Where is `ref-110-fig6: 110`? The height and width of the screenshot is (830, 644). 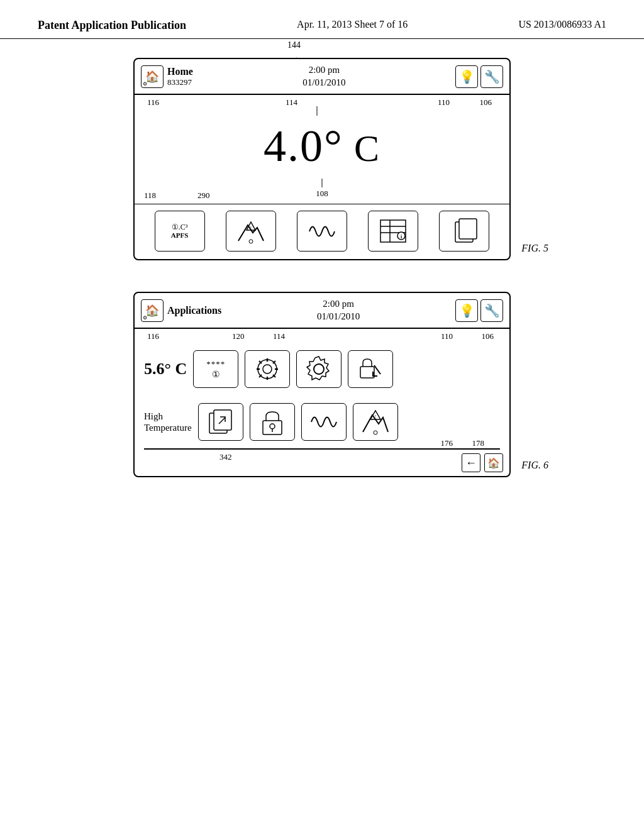 ref-110-fig6: 110 is located at coordinates (447, 336).